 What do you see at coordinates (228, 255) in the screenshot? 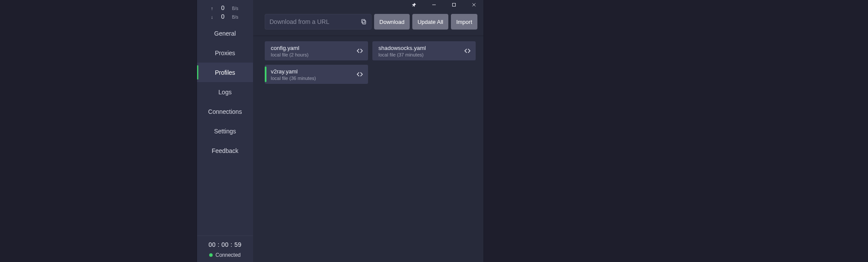
I see `connection-status-text: Connected` at bounding box center [228, 255].